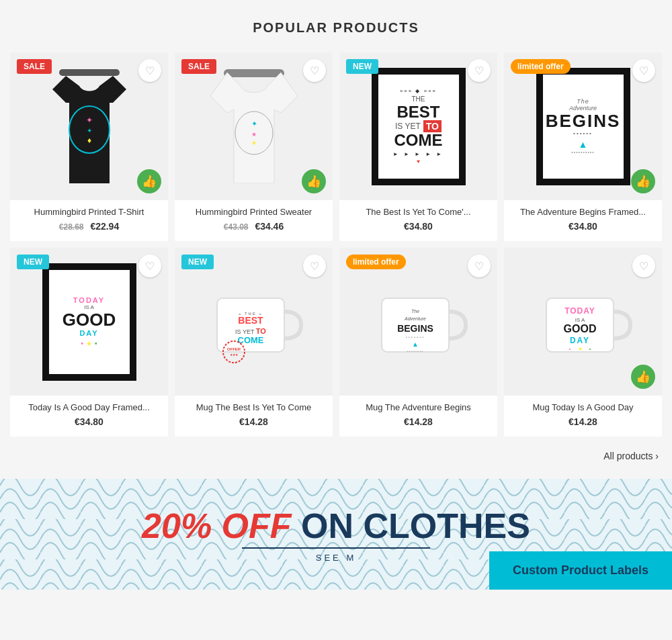 Image resolution: width=672 pixels, height=640 pixels. Describe the element at coordinates (89, 322) in the screenshot. I see `product-image-5: NEW TODAY IS A GOOD DAY • ★ •` at that location.